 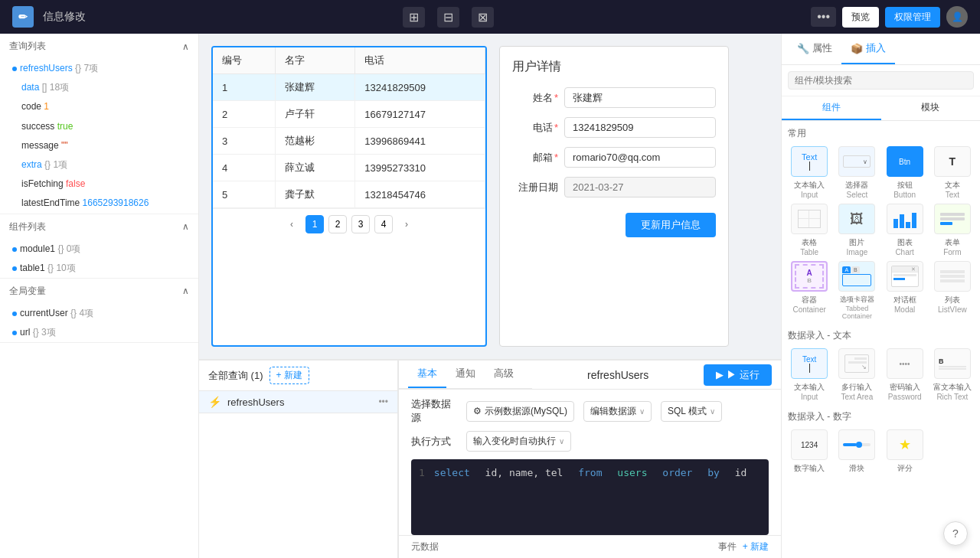 I want to click on common-section-title: 常用, so click(x=880, y=133).